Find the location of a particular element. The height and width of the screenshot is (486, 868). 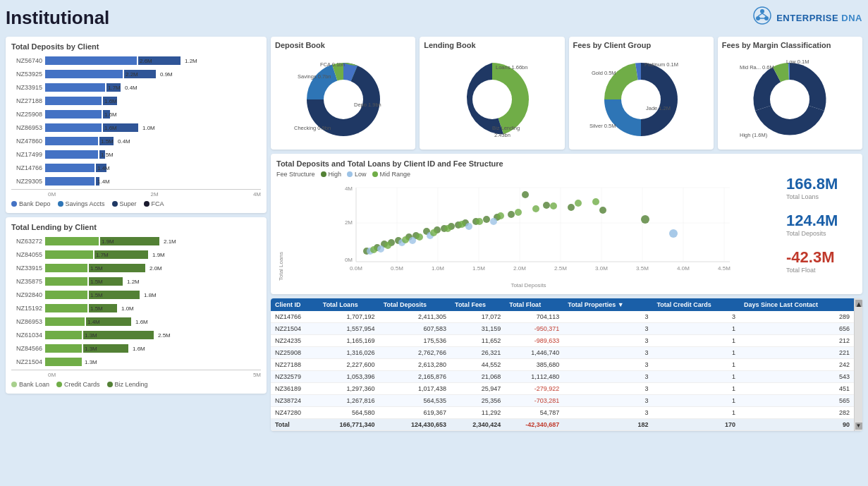

table-row: NZ53925 2.2M 0.9M is located at coordinates (136, 74).